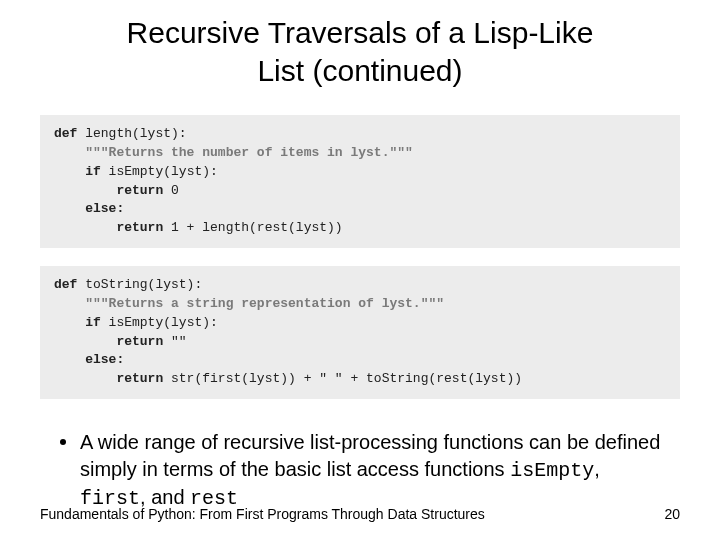 The width and height of the screenshot is (720, 540). I want to click on docstring: """Returns a string representation of ly…, so click(249, 304).